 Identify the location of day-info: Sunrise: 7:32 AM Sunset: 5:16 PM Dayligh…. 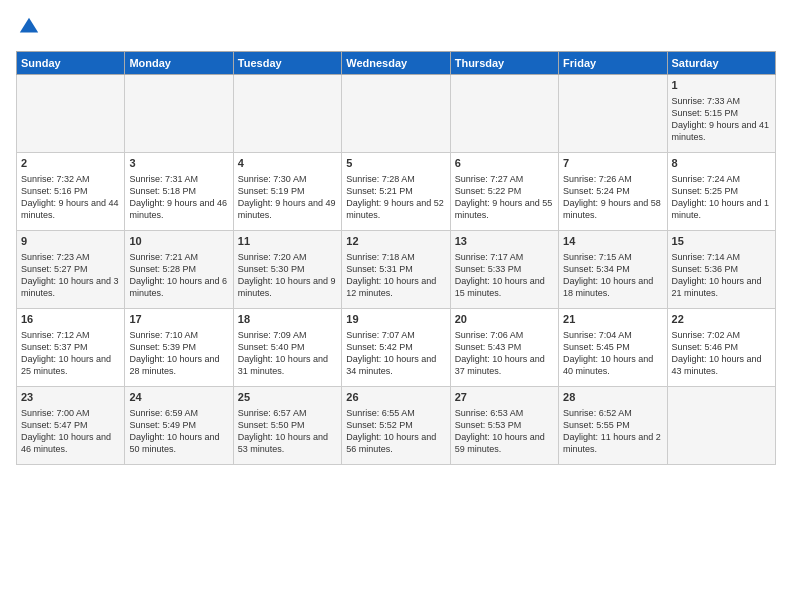
(70, 198).